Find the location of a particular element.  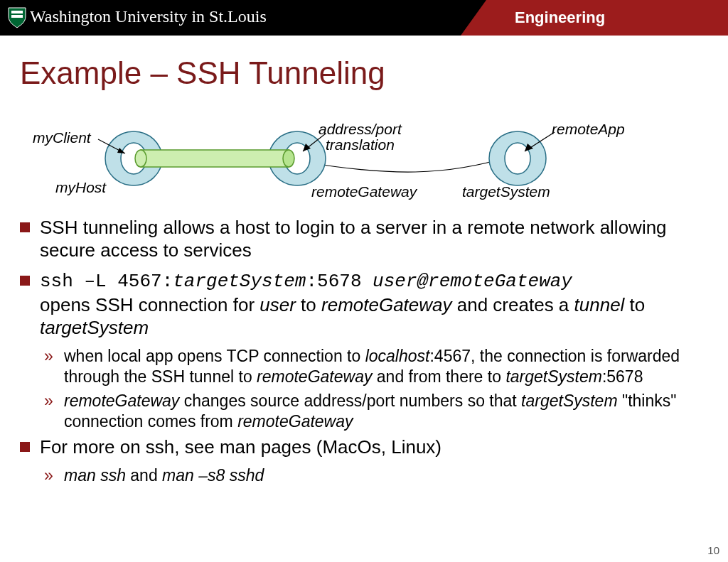

slide-title: Example – SSH Tunneling is located at coordinates (203, 73).